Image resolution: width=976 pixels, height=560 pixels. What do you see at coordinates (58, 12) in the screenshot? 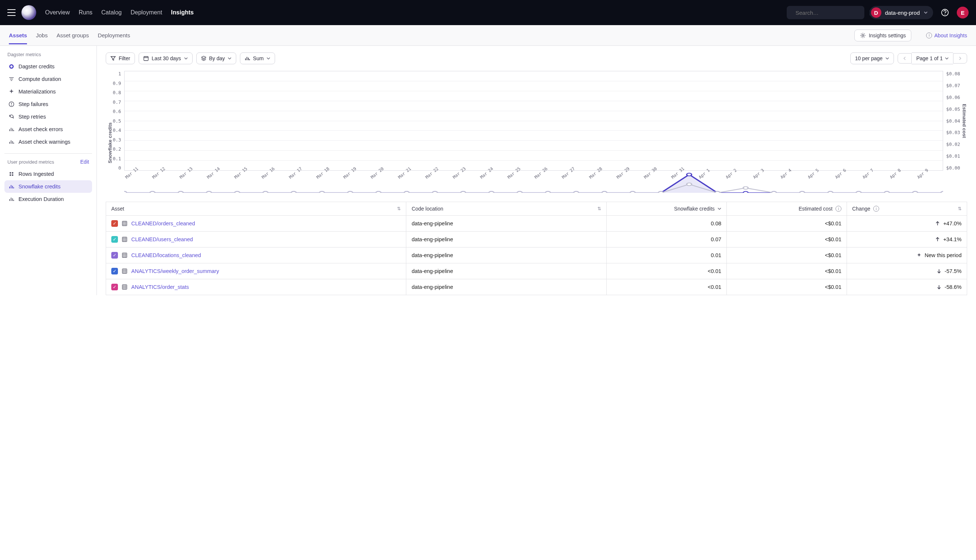
I see `nav-overview: Overview` at bounding box center [58, 12].